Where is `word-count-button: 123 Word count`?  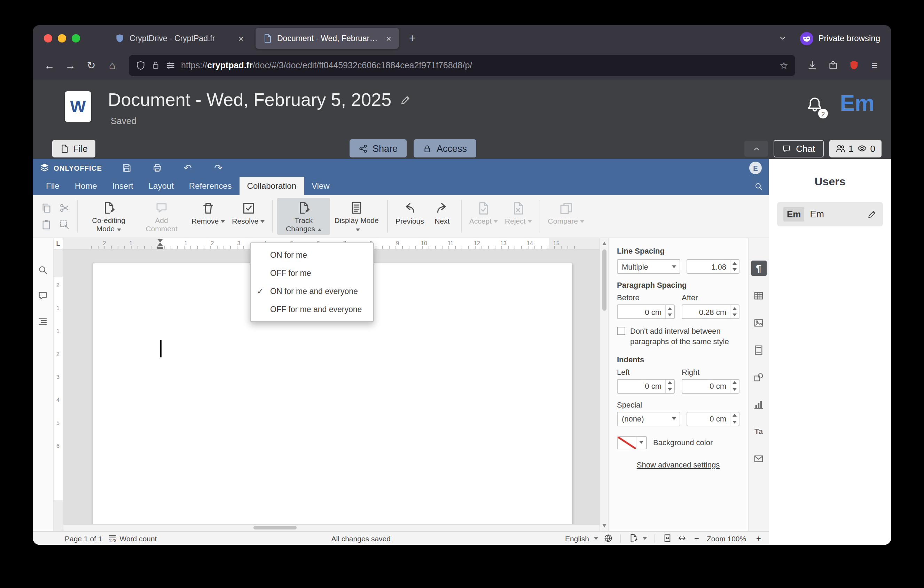 word-count-button: 123 Word count is located at coordinates (132, 538).